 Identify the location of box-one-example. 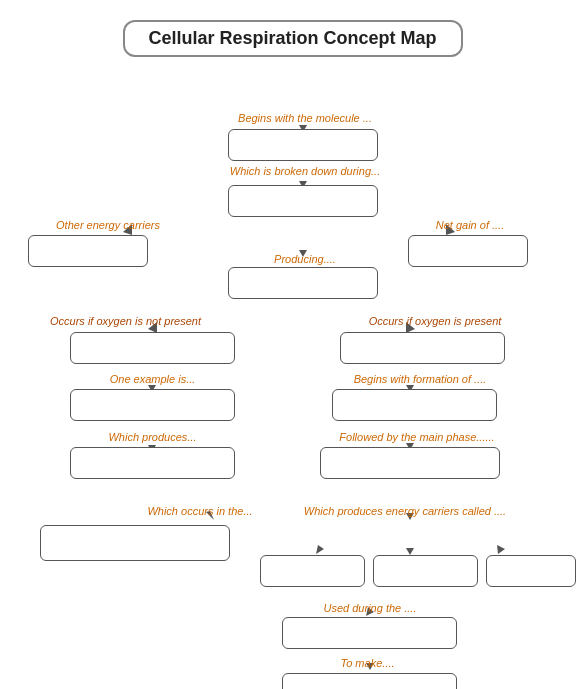
(152, 405).